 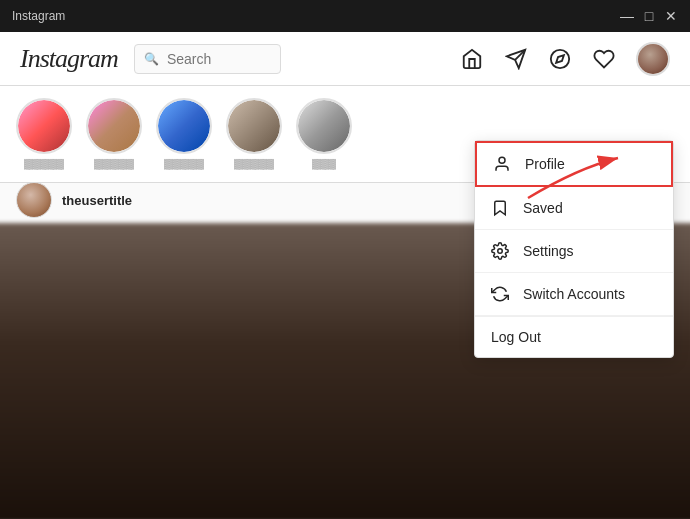 I want to click on maximize-button: □, so click(x=649, y=16).